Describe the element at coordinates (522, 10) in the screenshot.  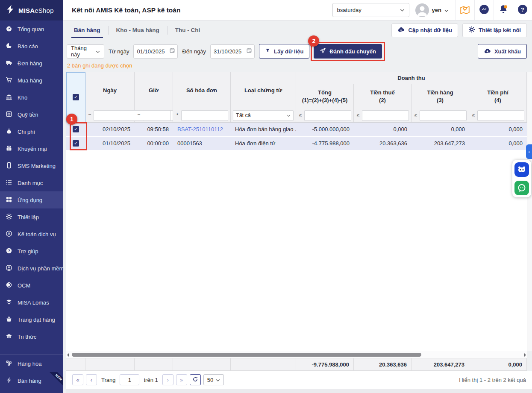
I see `help-button: ?` at that location.